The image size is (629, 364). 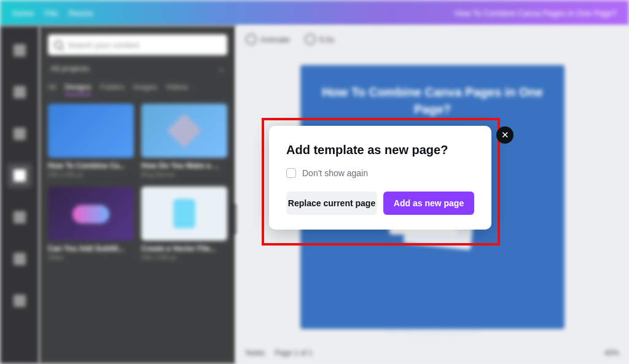 I want to click on card-title: Can You Add Subtitl..., so click(x=91, y=249).